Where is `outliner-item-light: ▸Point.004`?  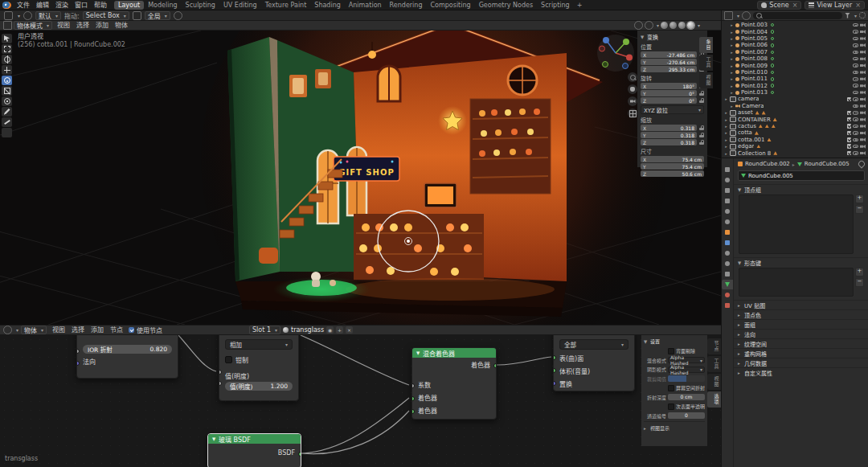 outliner-item-light: ▸Point.004 is located at coordinates (795, 31).